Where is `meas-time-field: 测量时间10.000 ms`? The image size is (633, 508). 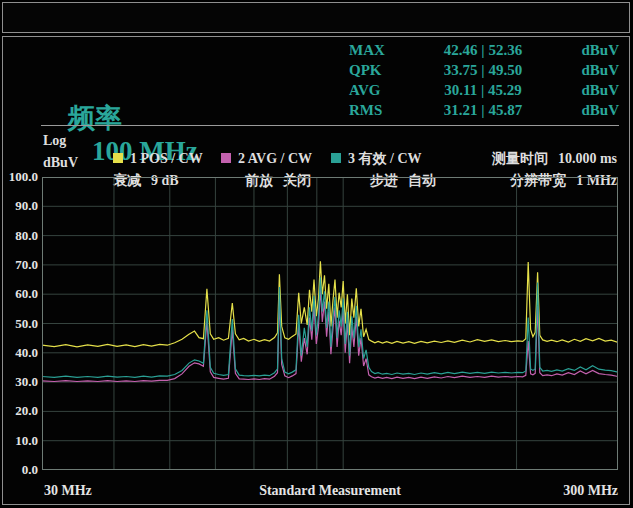
meas-time-field: 测量时间10.000 ms is located at coordinates (548, 141).